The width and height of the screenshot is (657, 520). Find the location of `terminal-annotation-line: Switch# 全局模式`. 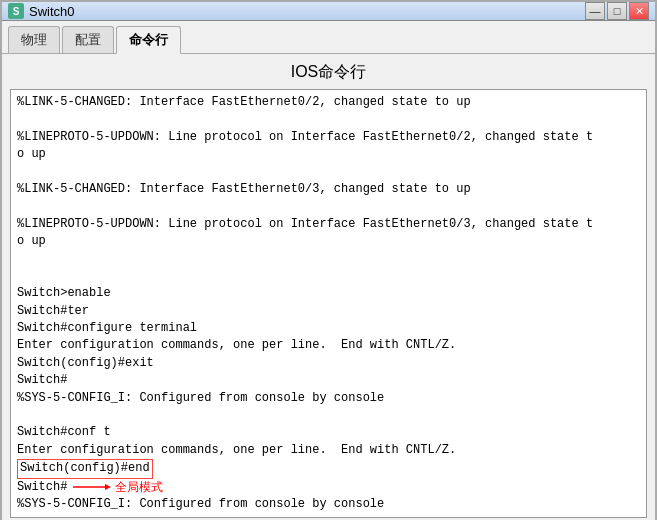

terminal-annotation-line: Switch# 全局模式 is located at coordinates (328, 488).